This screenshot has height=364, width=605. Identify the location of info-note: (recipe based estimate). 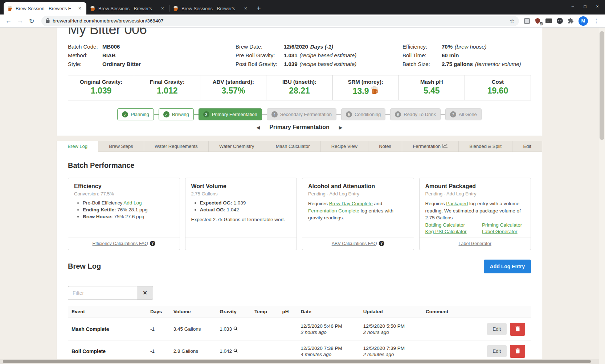
(328, 55).